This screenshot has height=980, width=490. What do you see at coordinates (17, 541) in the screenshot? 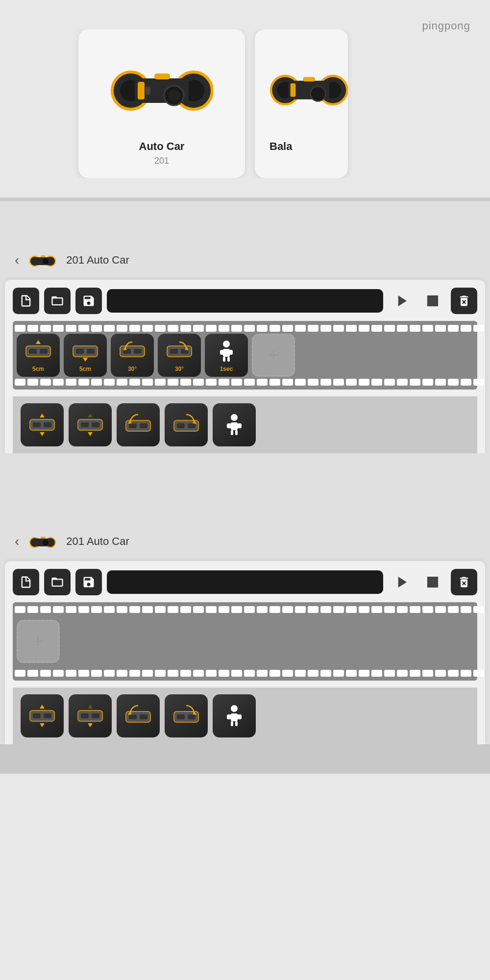
I see `editor2-back-button: ‹` at bounding box center [17, 541].